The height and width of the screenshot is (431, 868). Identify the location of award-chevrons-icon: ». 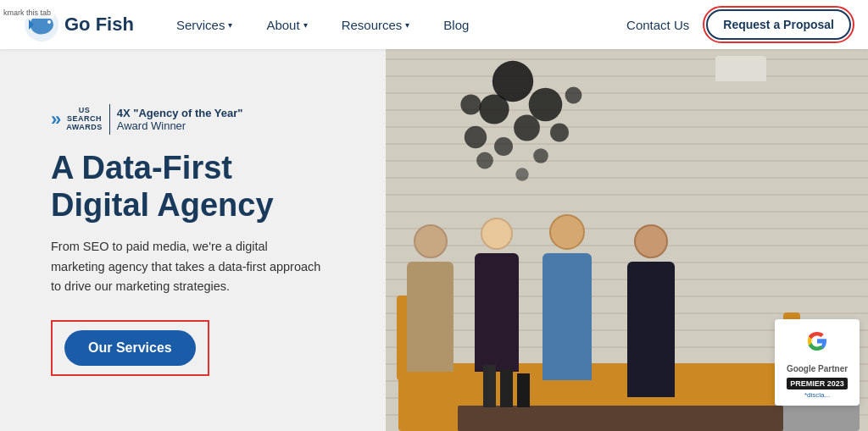
(54, 119).